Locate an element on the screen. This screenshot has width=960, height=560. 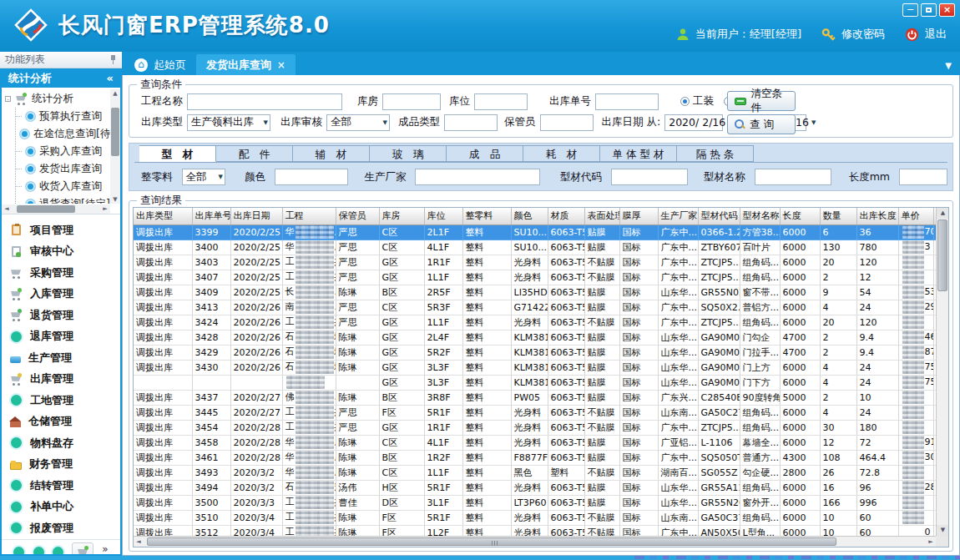
length-input is located at coordinates (923, 177).